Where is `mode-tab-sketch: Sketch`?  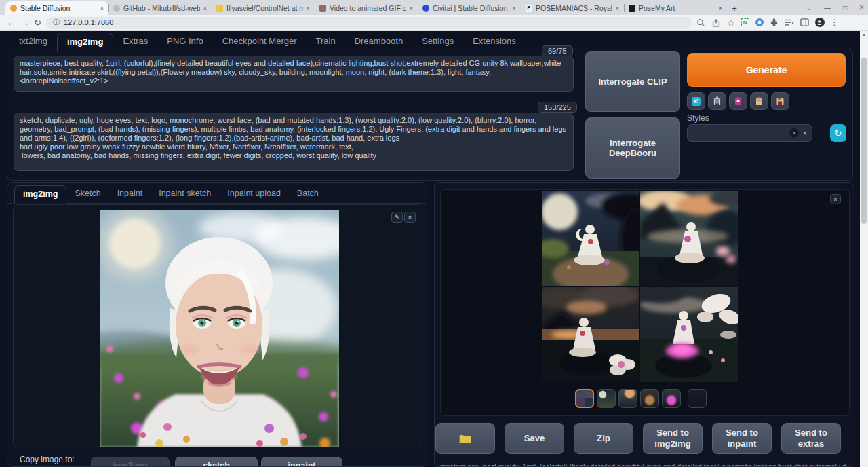 mode-tab-sketch: Sketch is located at coordinates (87, 194).